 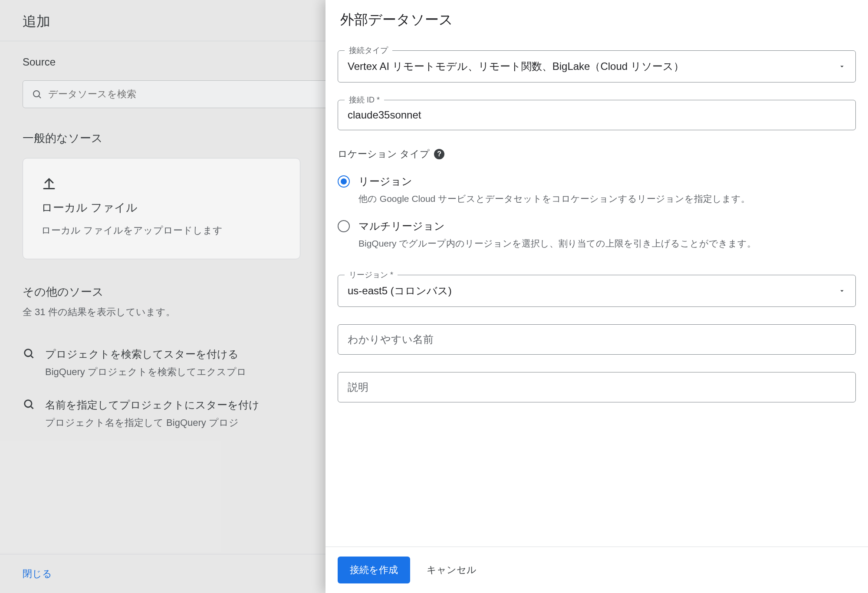 I want to click on other-source-row-title: プロジェクトを検索してスターを付ける, so click(x=146, y=354).